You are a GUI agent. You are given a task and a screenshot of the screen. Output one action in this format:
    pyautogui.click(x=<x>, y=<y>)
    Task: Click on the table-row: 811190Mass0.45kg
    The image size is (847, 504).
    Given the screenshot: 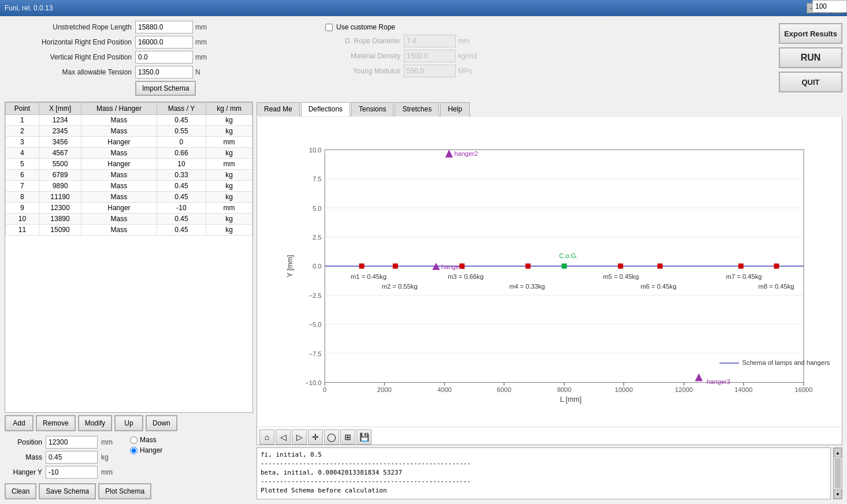 What is the action you would take?
    pyautogui.click(x=129, y=197)
    